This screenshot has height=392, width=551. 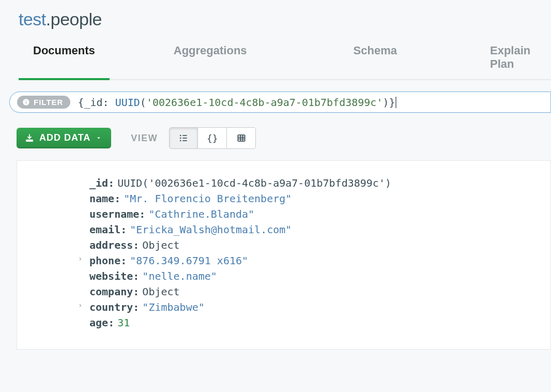 I want to click on doc-field-row: _id:UUID('002636e1-10cd-4c8b-a9a7-01b7bf…, so click(x=284, y=183).